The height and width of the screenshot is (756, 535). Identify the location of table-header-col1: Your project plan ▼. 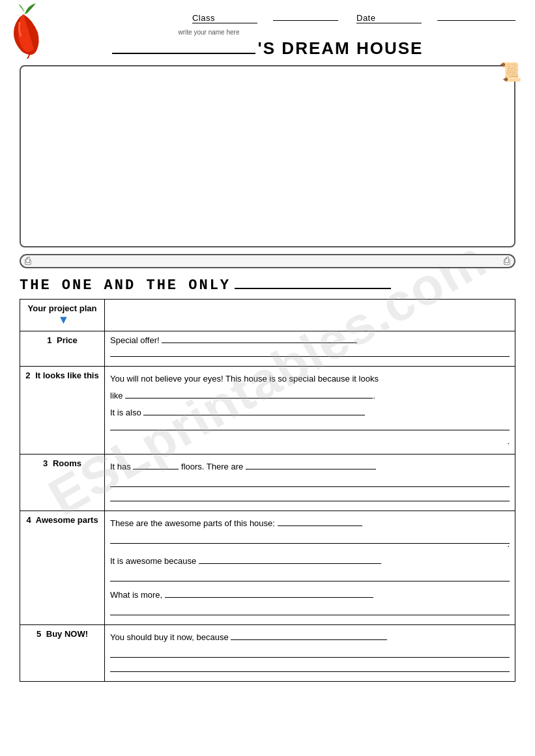
(63, 315).